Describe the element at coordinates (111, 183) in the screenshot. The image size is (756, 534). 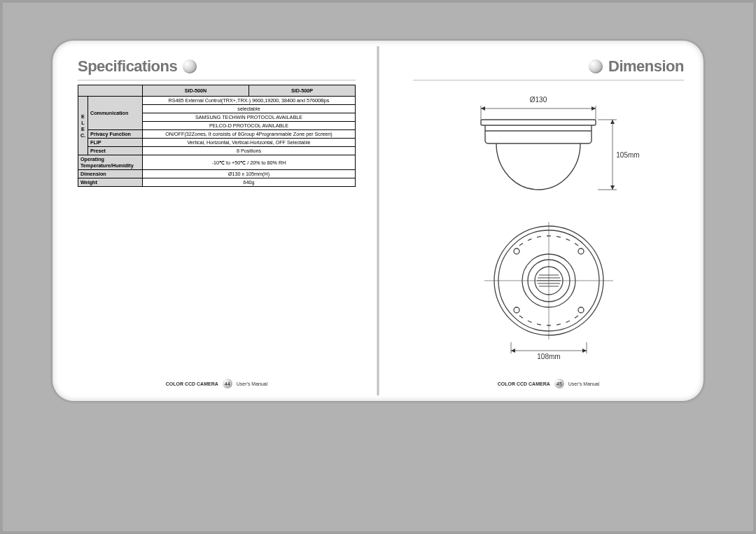
I see `weight-label: Weight` at that location.